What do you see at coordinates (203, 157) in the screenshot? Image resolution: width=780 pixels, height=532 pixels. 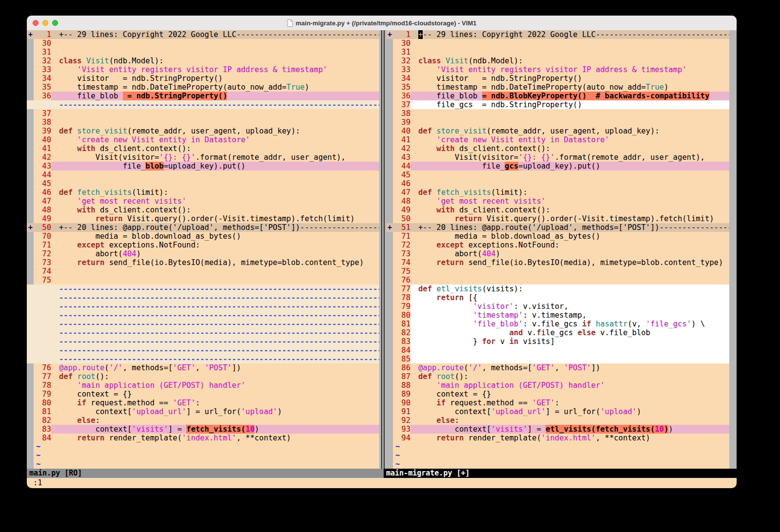 I see `code-line: 42 Visit(visitor='{}: {}'.format(remote_…` at bounding box center [203, 157].